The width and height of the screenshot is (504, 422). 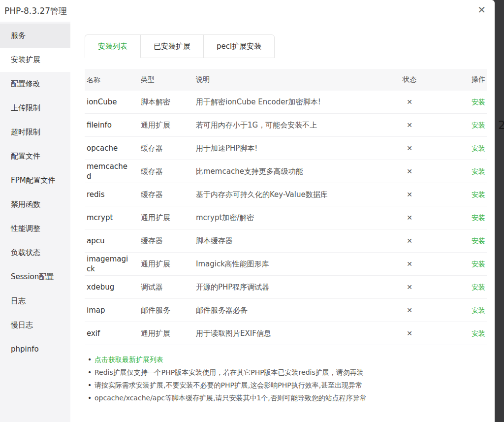 What do you see at coordinates (112, 195) in the screenshot?
I see `extension-name: redis` at bounding box center [112, 195].